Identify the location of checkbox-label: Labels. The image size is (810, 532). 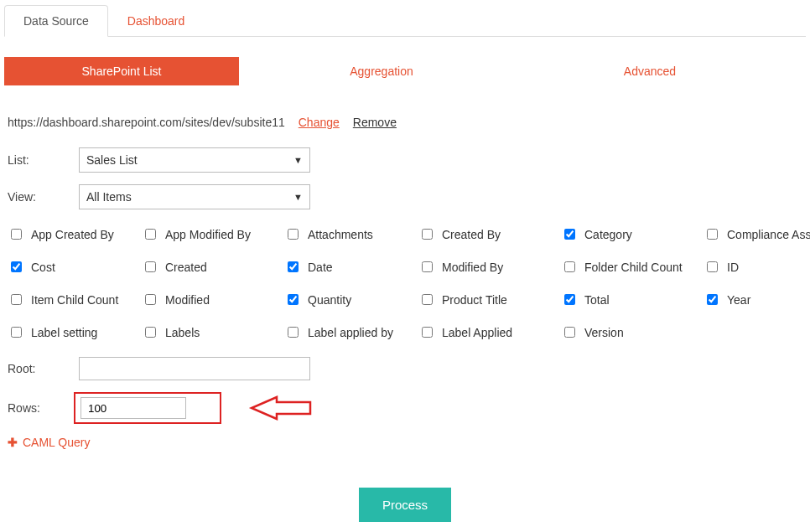
(183, 333).